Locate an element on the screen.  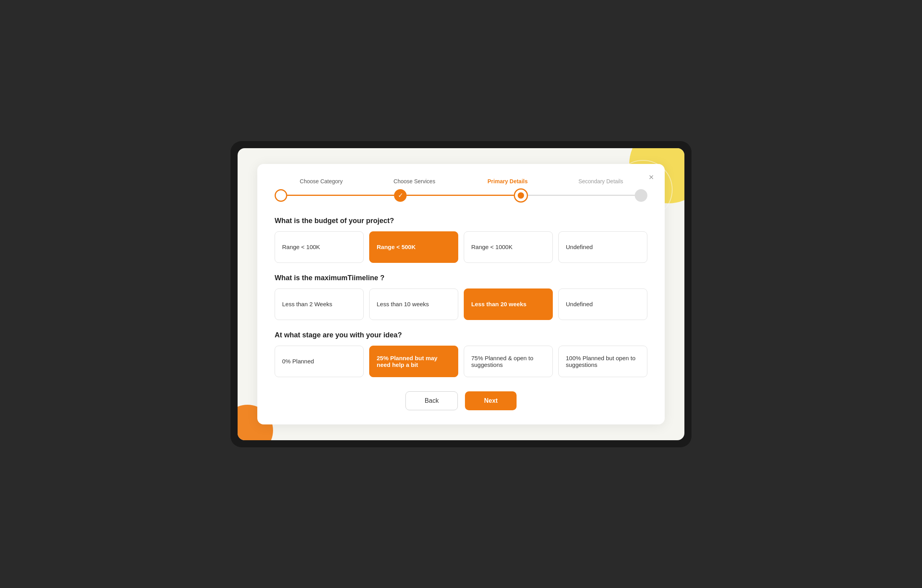
question-timeline-title: What is the maximumTiimeline ? is located at coordinates (461, 278).